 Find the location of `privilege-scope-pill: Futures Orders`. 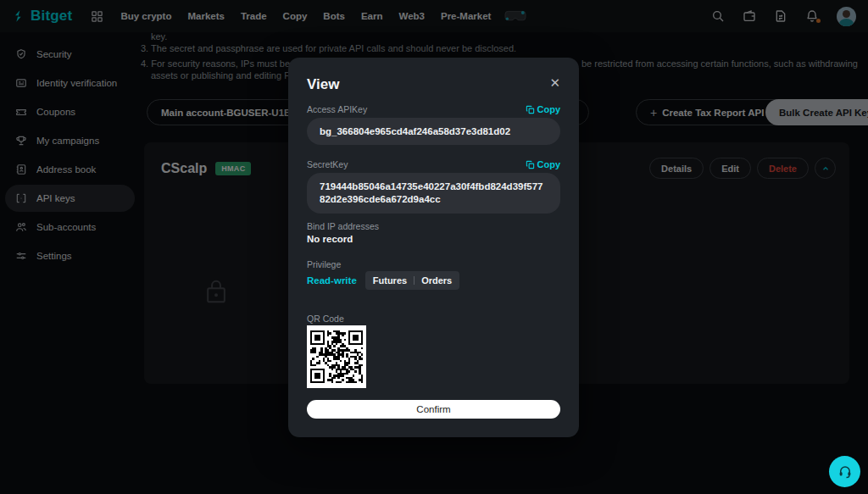

privilege-scope-pill: Futures Orders is located at coordinates (412, 280).